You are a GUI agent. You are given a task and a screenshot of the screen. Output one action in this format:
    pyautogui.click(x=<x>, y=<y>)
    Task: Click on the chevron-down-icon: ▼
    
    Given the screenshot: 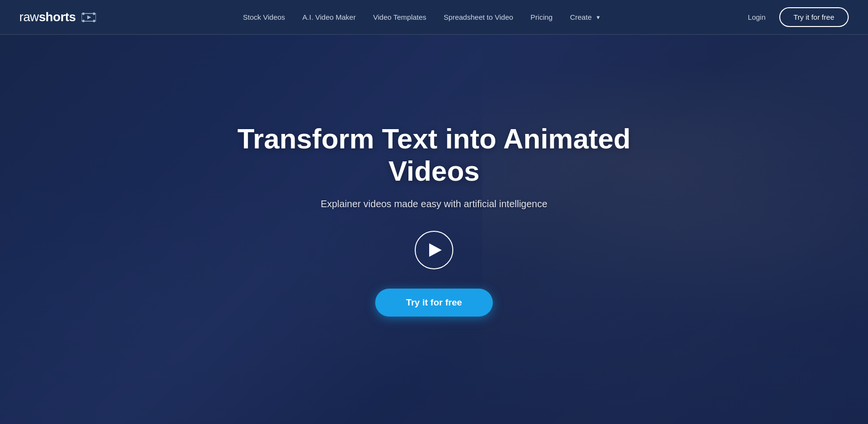 What is the action you would take?
    pyautogui.click(x=598, y=17)
    